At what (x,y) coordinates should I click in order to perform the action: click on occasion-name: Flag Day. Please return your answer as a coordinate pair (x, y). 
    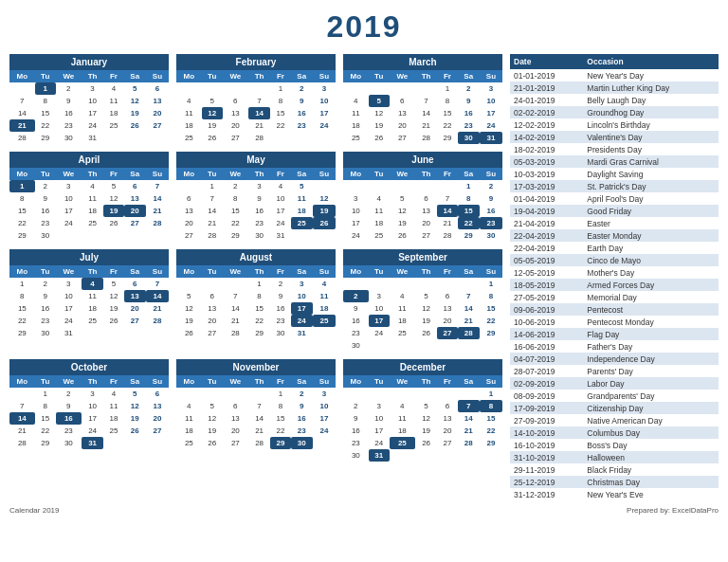
    Looking at the image, I should click on (650, 334).